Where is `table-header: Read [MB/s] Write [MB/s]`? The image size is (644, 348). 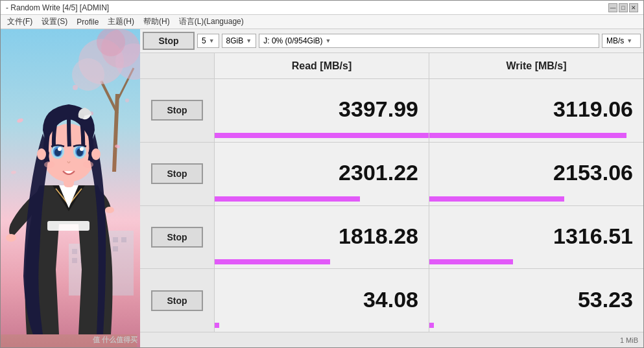 table-header: Read [MB/s] Write [MB/s] is located at coordinates (392, 66).